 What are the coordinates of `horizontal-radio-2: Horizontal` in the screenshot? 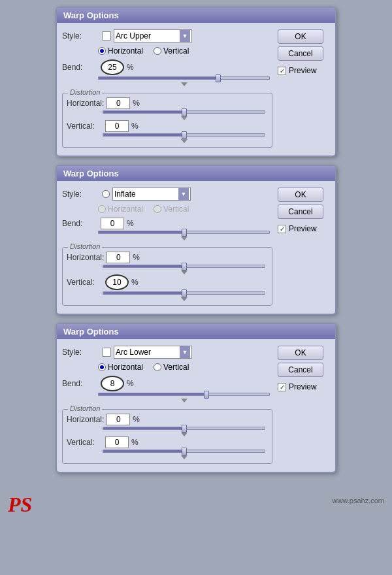 It's located at (120, 209).